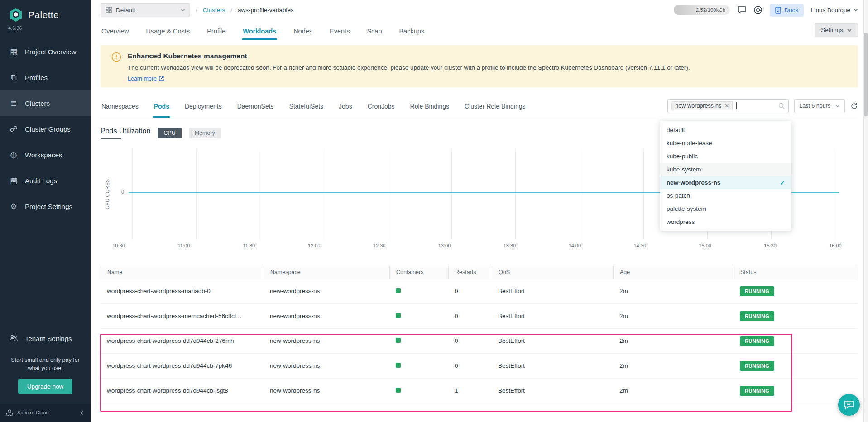 The height and width of the screenshot is (422, 868). What do you see at coordinates (758, 10) in the screenshot?
I see `support-at-icon` at bounding box center [758, 10].